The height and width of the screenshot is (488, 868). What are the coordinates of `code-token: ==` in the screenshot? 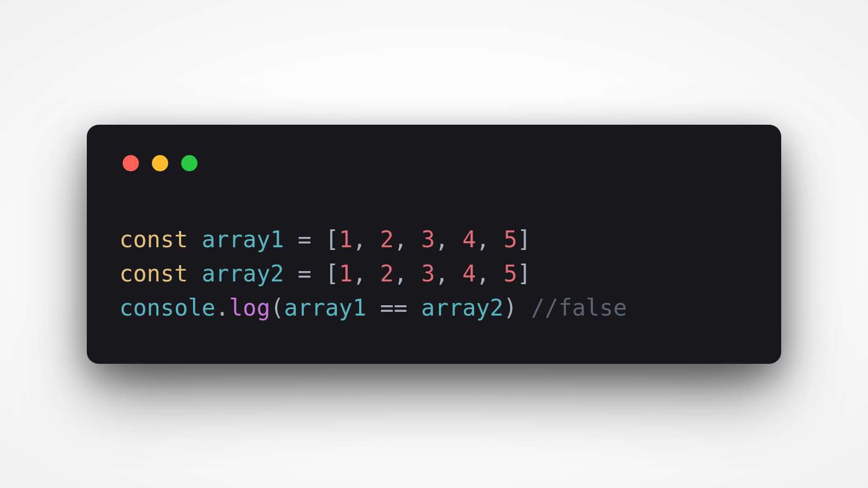 It's located at (394, 308).